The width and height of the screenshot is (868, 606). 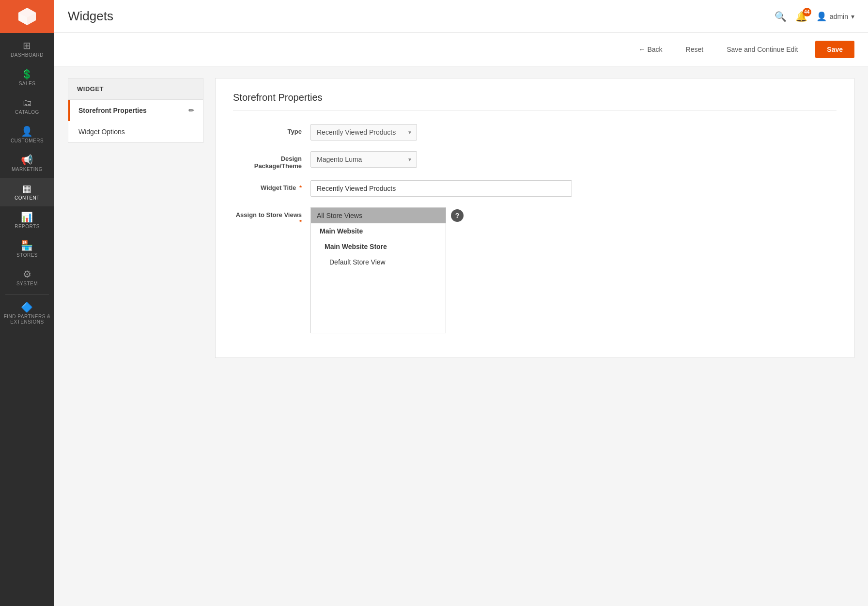 I want to click on store-views-list: All Store Views Main Website Main Websit…, so click(x=378, y=270).